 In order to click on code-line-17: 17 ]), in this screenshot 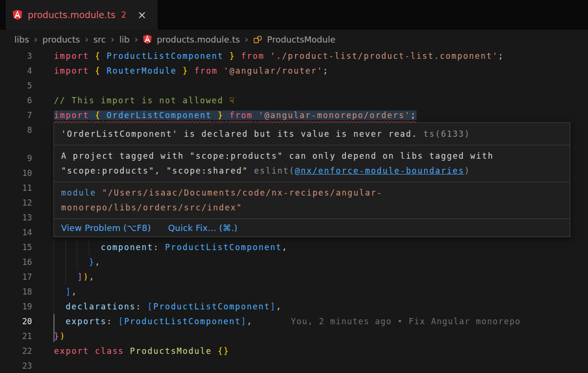, I will do `click(294, 277)`.